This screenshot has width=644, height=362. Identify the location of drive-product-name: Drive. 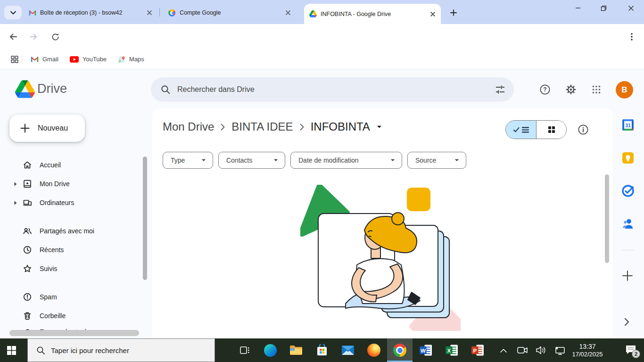
(52, 89).